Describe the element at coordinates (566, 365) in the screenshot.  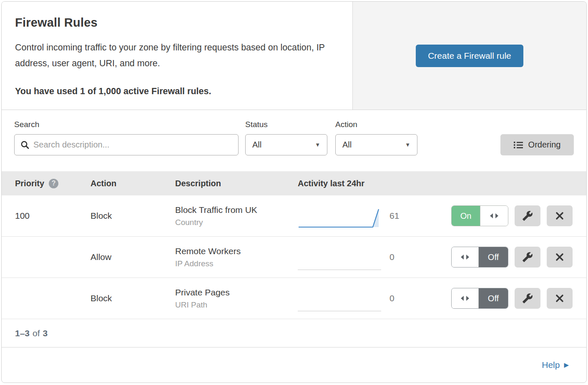
I see `arrow-right-icon: ▶` at that location.